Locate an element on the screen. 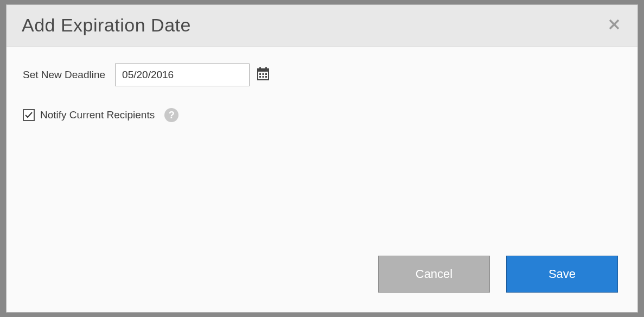 The height and width of the screenshot is (317, 644). notify-checkbox is located at coordinates (29, 115).